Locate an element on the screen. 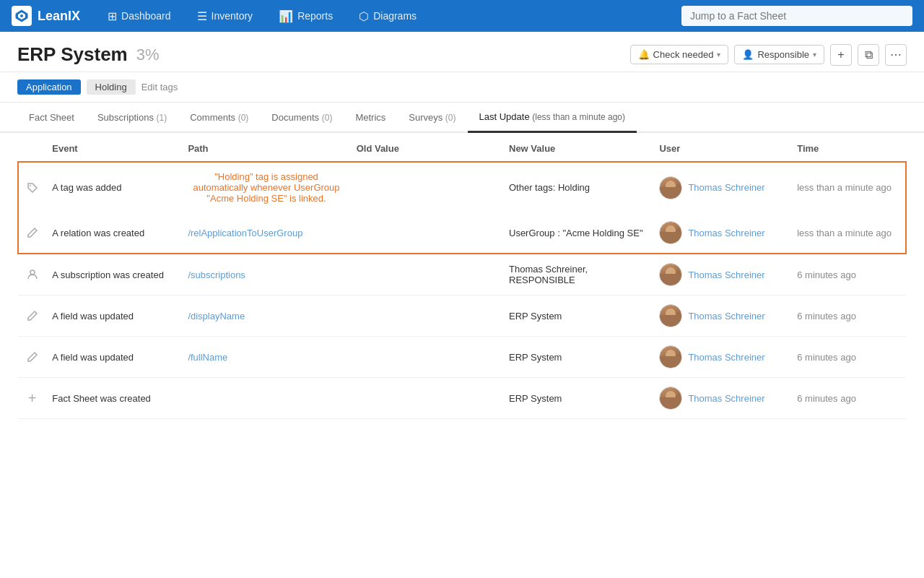 The height and width of the screenshot is (578, 924). row-new-value: UserGroup : "Acme Holding SE" is located at coordinates (578, 233).